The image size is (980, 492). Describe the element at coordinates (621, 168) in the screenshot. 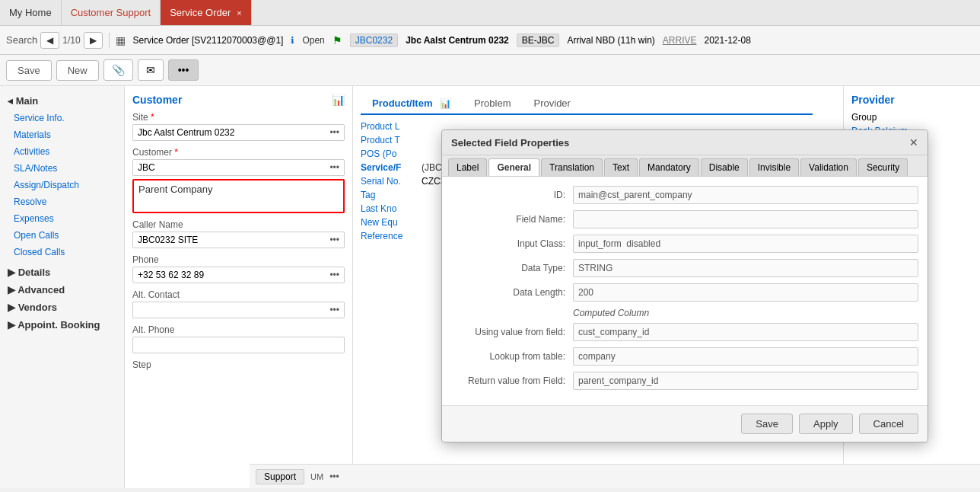

I see `modal-tab-text: Text` at that location.